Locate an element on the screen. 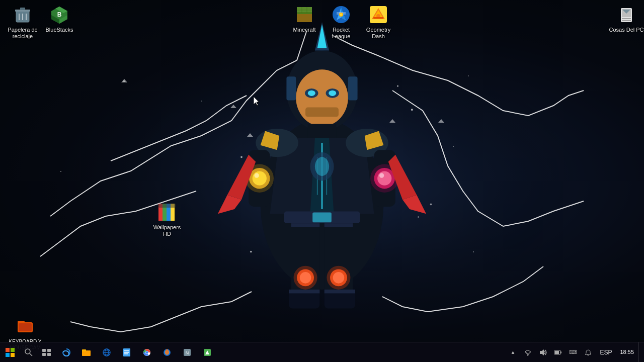 This screenshot has width=644, height=362. icon-papelera: Papelera de reciclaje is located at coordinates (23, 22).